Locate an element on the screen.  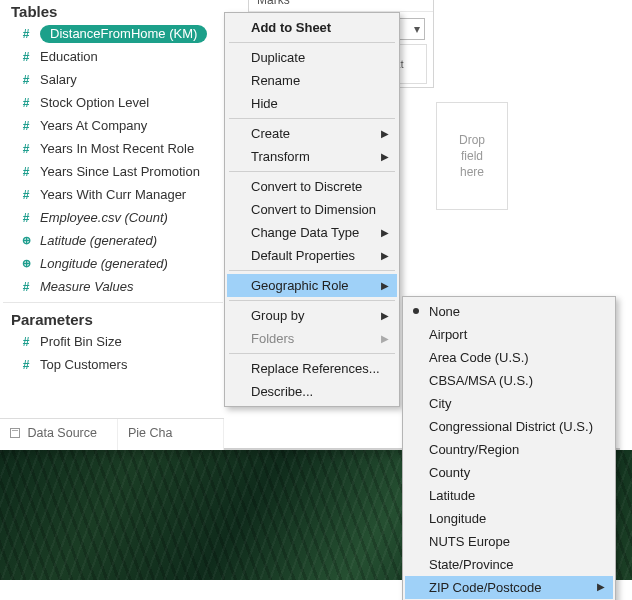
field-label: Longitude (generated) is located at coordinates (104, 264).